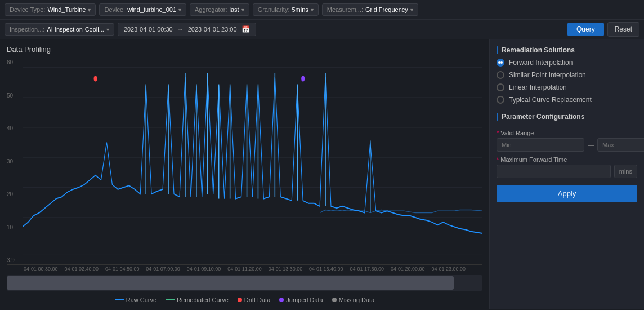  What do you see at coordinates (244, 283) in the screenshot?
I see `chart-scrollbar` at bounding box center [244, 283].